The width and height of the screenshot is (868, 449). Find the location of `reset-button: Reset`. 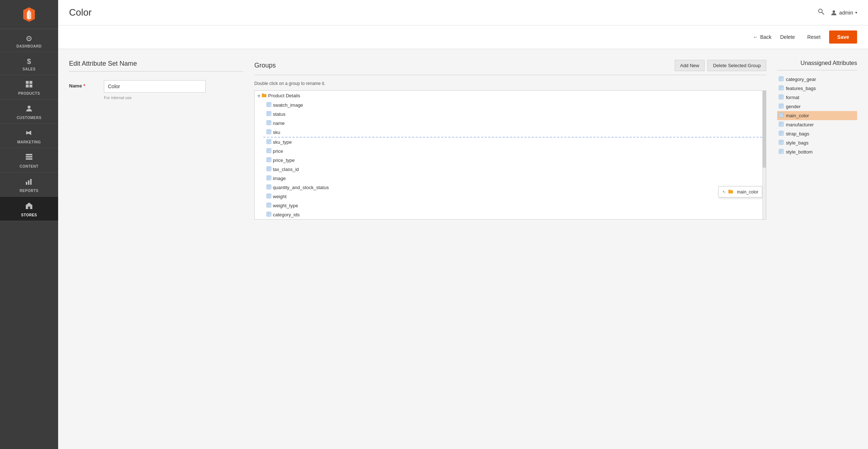

reset-button: Reset is located at coordinates (814, 37).